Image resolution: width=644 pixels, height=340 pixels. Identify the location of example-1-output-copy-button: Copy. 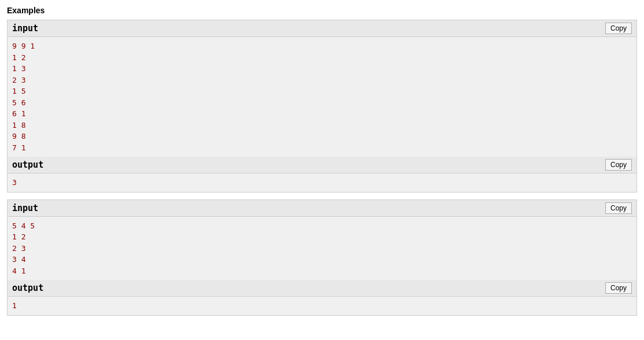
(619, 165).